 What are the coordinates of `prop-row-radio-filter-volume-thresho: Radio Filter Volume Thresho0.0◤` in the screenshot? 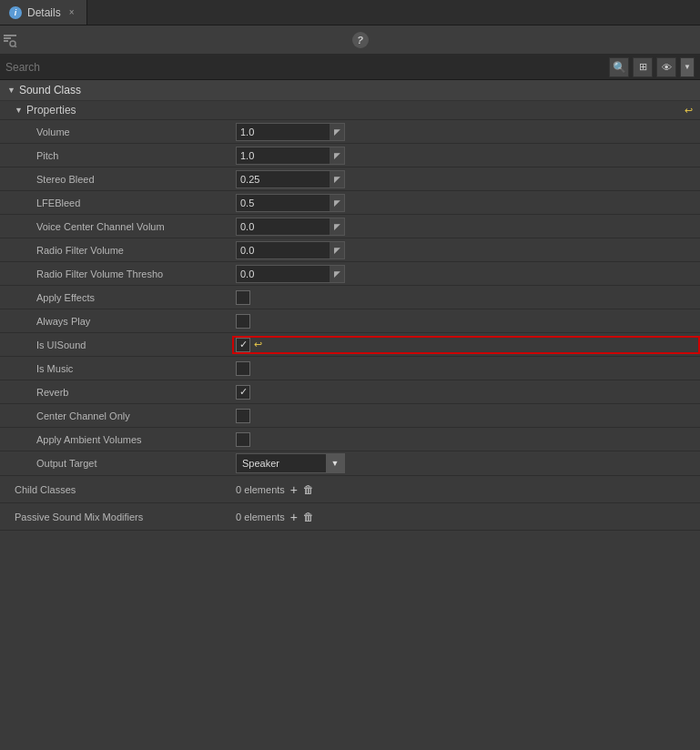 It's located at (350, 274).